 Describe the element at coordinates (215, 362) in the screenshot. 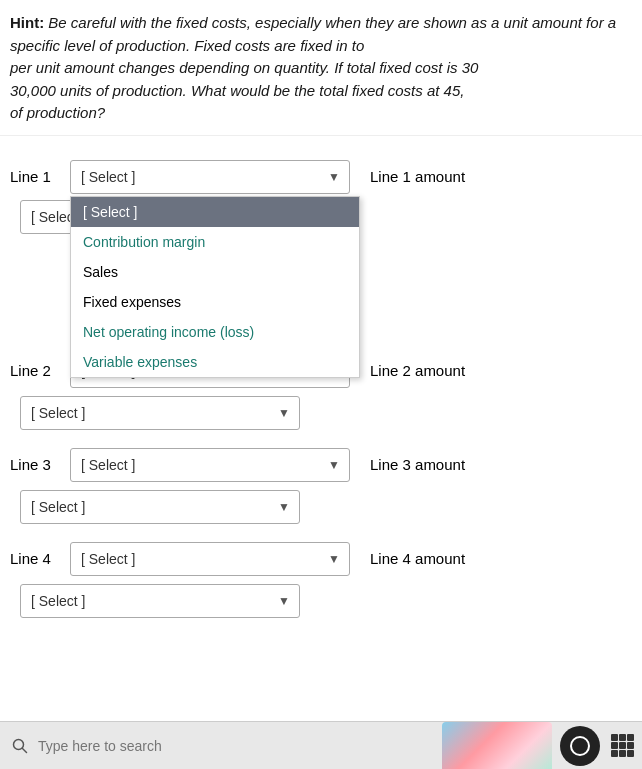

I see `option-variable-expenses: Variable expenses` at that location.